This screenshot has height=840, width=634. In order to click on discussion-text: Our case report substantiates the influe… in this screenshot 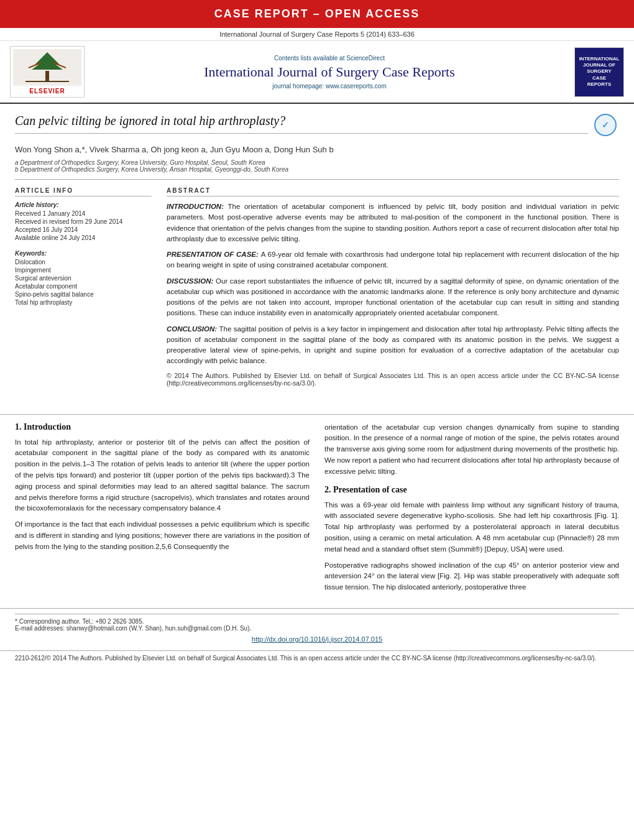, I will do `click(393, 297)`.